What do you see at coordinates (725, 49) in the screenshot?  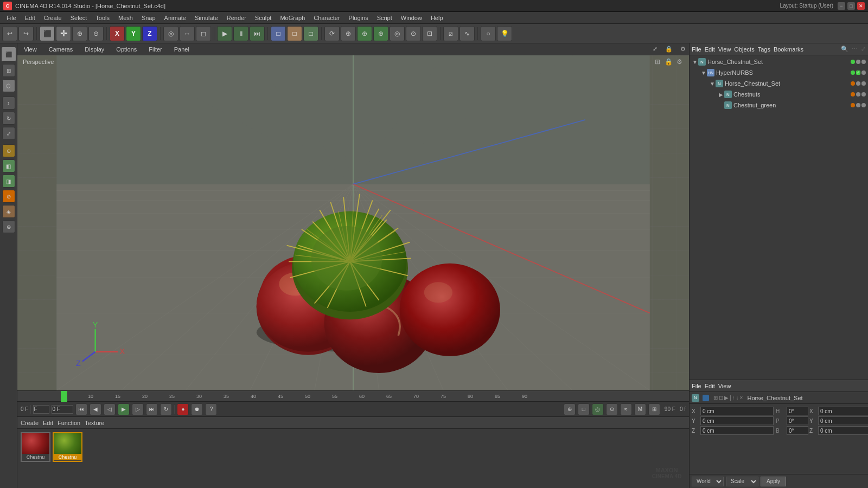 I see `obj-menu-view: View` at bounding box center [725, 49].